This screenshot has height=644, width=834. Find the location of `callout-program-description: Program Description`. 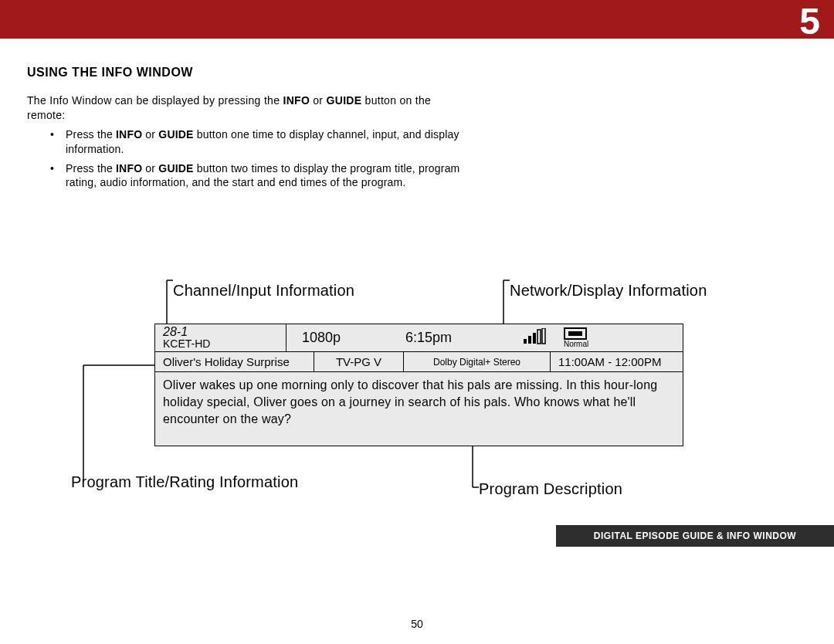

callout-program-description: Program Description is located at coordinates (551, 490).